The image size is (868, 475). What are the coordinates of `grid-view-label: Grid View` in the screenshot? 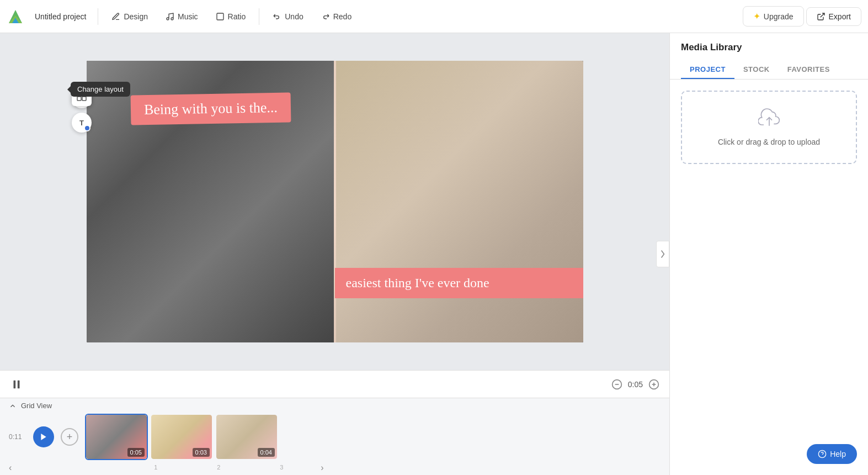 It's located at (36, 405).